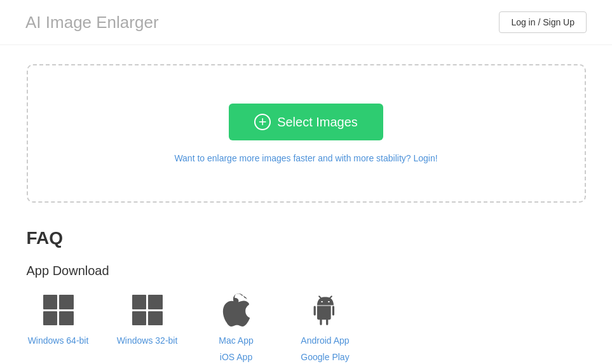 The height and width of the screenshot is (364, 612). Describe the element at coordinates (147, 310) in the screenshot. I see `windows-32-icon` at that location.